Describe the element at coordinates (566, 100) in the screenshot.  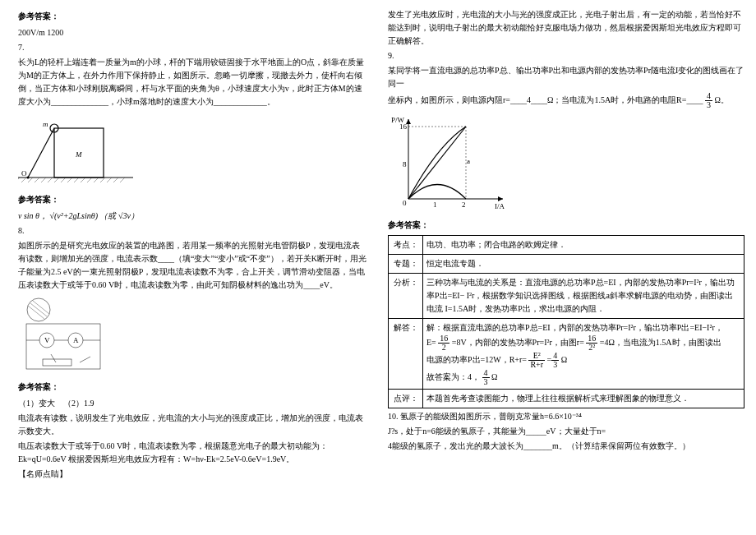
I see `q9-body2: 坐标内，如图所示，则电源内阻r=____4____Ω；当电流为1.5A时，外电路…` at that location.